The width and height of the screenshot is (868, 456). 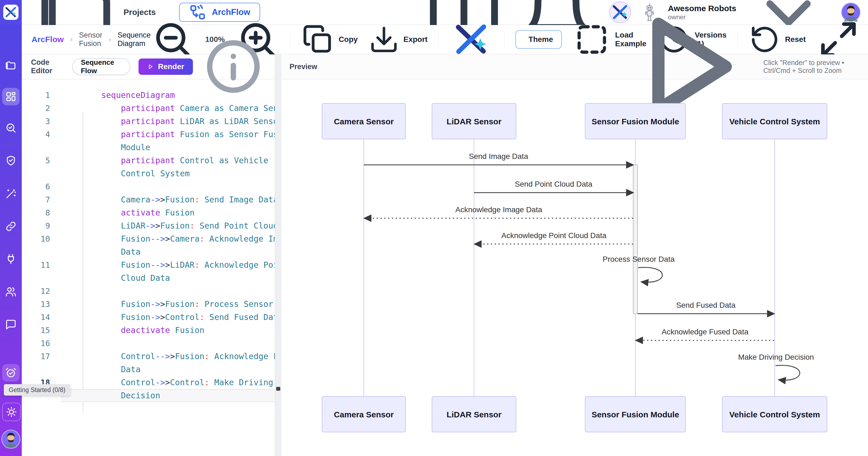 What do you see at coordinates (146, 174) in the screenshot?
I see `code-text: Control System` at bounding box center [146, 174].